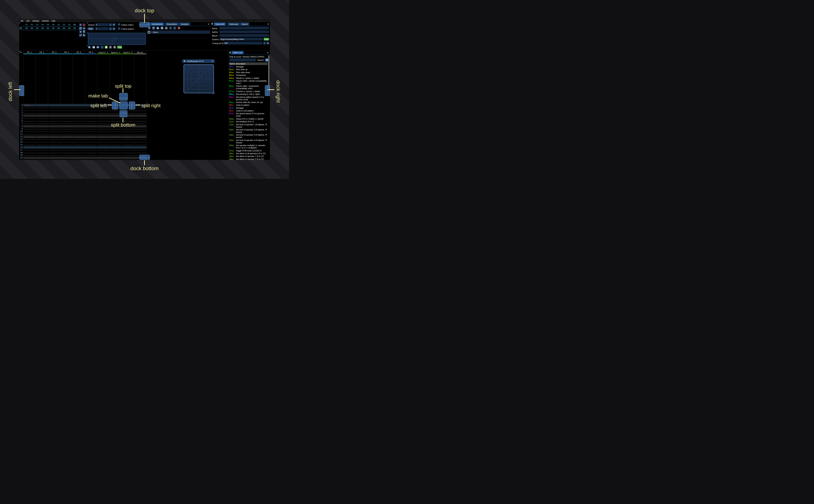 This screenshot has height=504, width=814. I want to click on effect-entry: 03xxPortamento, so click(249, 75).